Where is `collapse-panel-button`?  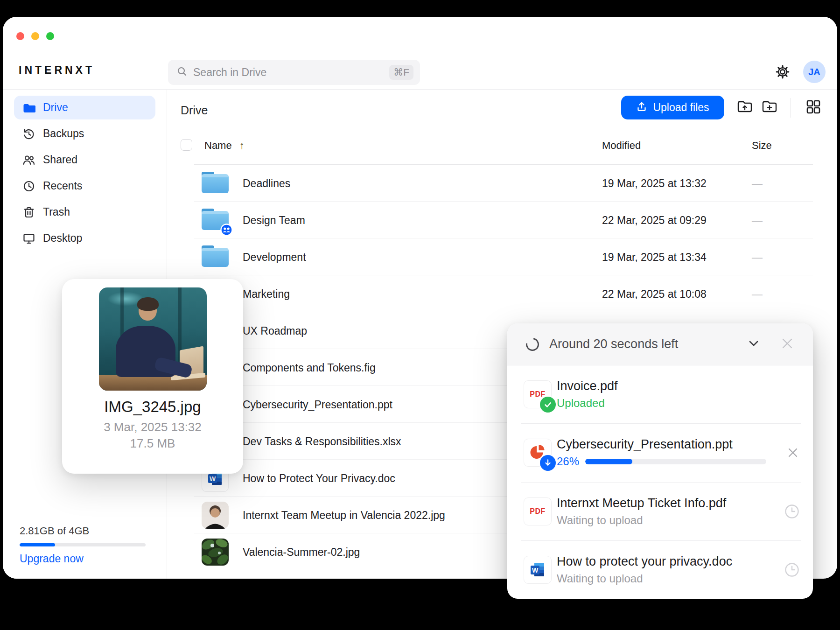
collapse-panel-button is located at coordinates (754, 344).